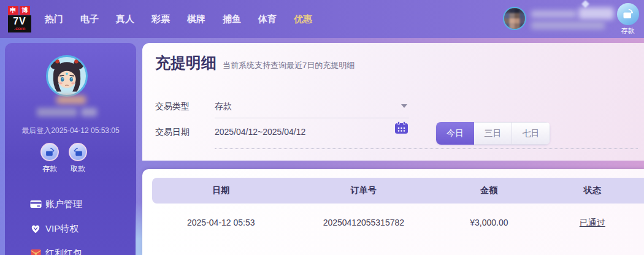  What do you see at coordinates (78, 158) in the screenshot?
I see `sidebar-withdraw-button: 取款` at bounding box center [78, 158].